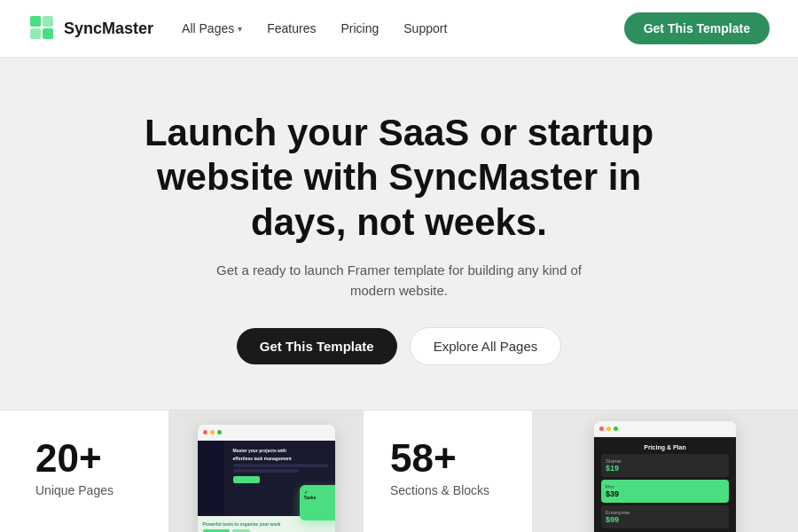 The height and width of the screenshot is (532, 798). What do you see at coordinates (665, 491) in the screenshot?
I see `pricing-card-pro: Pro $39` at bounding box center [665, 491].